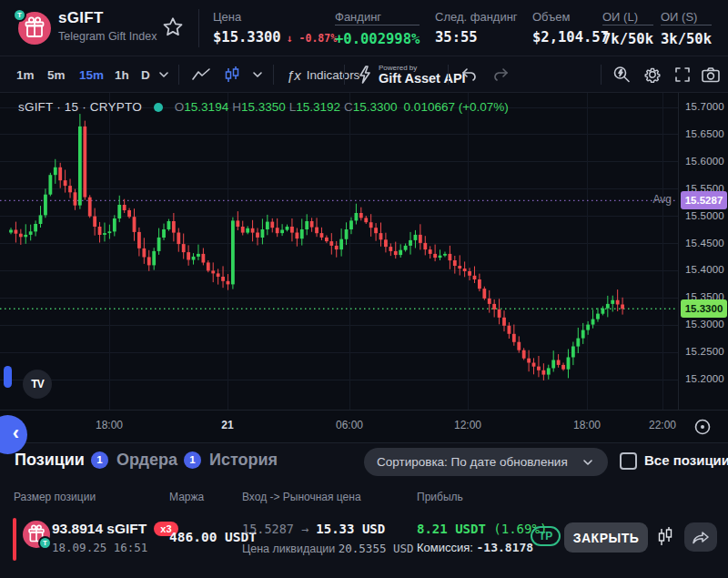 This screenshot has width=728, height=578. Describe the element at coordinates (16, 433) in the screenshot. I see `chevron-left-icon: ‹` at that location.